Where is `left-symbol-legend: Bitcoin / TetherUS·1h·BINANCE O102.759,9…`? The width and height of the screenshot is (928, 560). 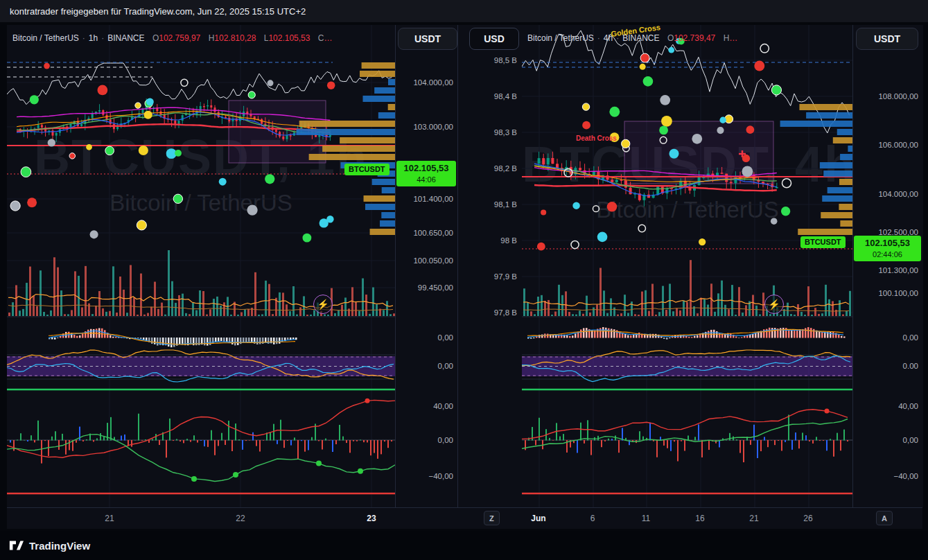 left-symbol-legend: Bitcoin / TetherUS·1h·BINANCE O102.759,9… is located at coordinates (172, 38).